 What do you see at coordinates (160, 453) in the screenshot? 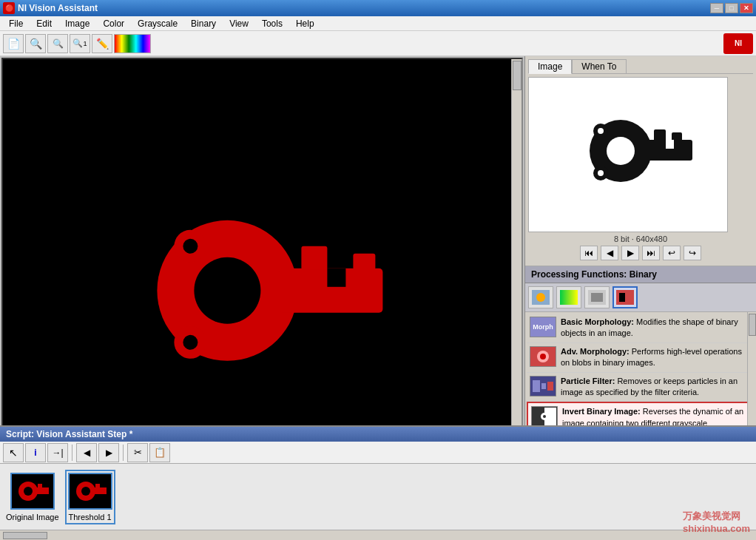
I see `paste-tool: 📋` at bounding box center [160, 453].